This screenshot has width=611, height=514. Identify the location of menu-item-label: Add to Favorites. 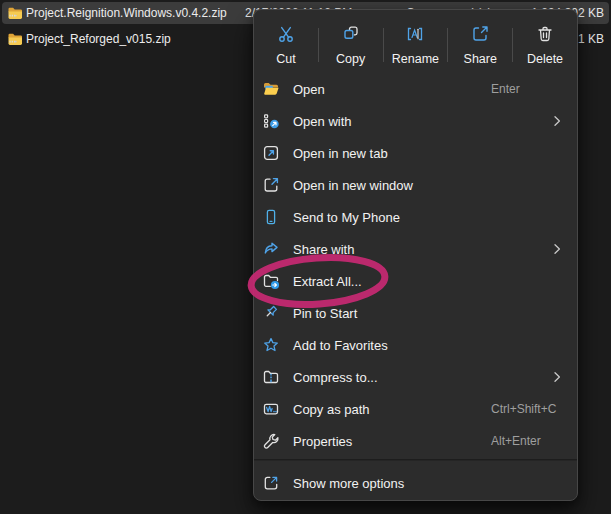
(340, 346).